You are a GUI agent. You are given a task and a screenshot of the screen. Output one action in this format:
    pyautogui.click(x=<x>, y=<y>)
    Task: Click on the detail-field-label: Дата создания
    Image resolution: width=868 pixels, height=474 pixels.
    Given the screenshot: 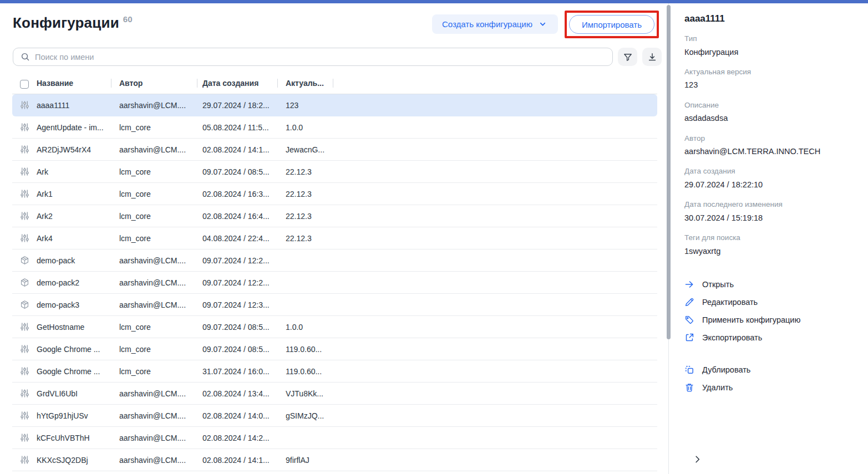 What is the action you would take?
    pyautogui.click(x=771, y=171)
    